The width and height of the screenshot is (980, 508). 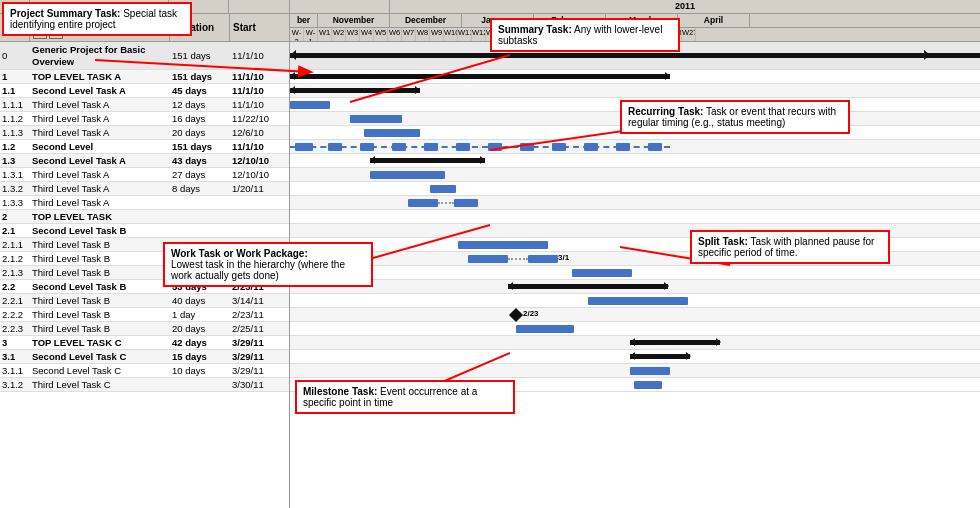 What do you see at coordinates (144, 217) in the screenshot?
I see `table-row: 2 TOP LEVEL TASK` at bounding box center [144, 217].